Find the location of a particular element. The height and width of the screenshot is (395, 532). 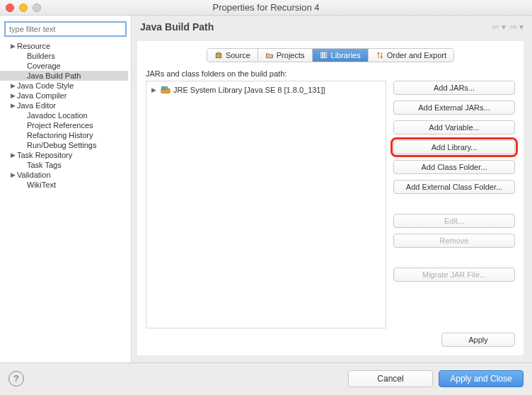

tree-item-label: Builders is located at coordinates (41, 56).